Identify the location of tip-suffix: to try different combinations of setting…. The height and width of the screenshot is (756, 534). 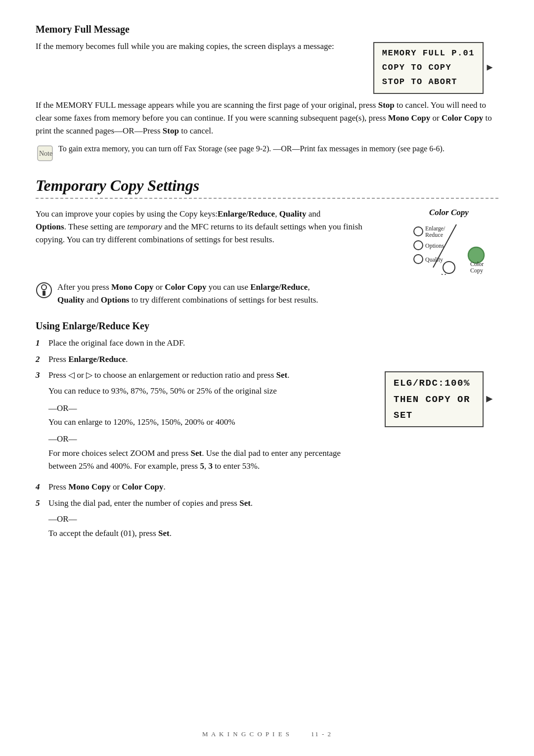
(223, 300).